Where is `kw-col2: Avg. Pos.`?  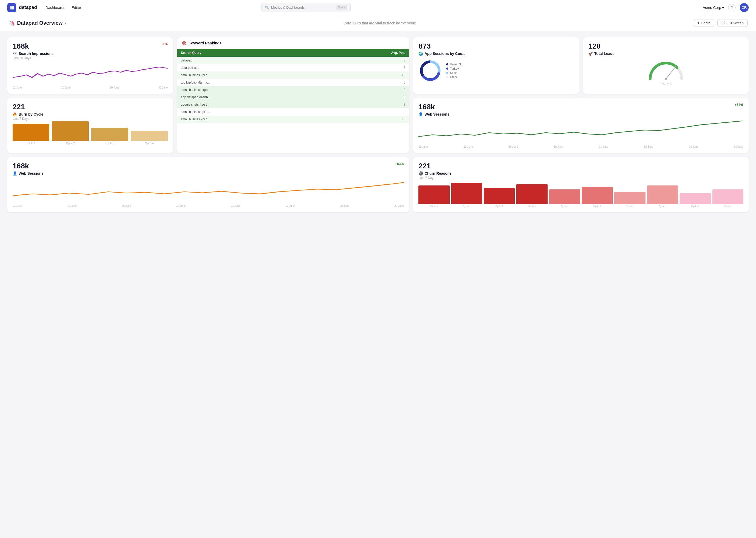
kw-col2: Avg. Pos. is located at coordinates (366, 53).